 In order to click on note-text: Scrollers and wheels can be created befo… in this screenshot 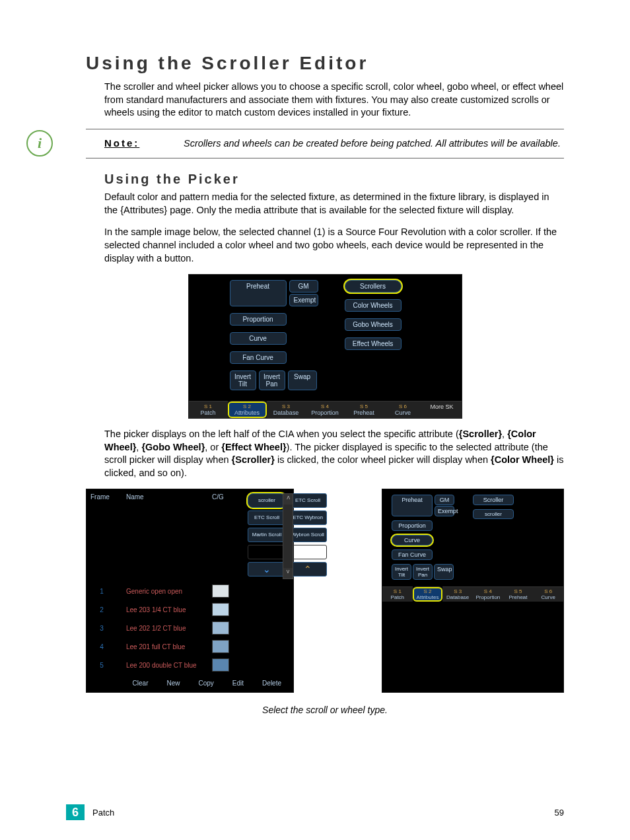, I will do `click(372, 144)`.